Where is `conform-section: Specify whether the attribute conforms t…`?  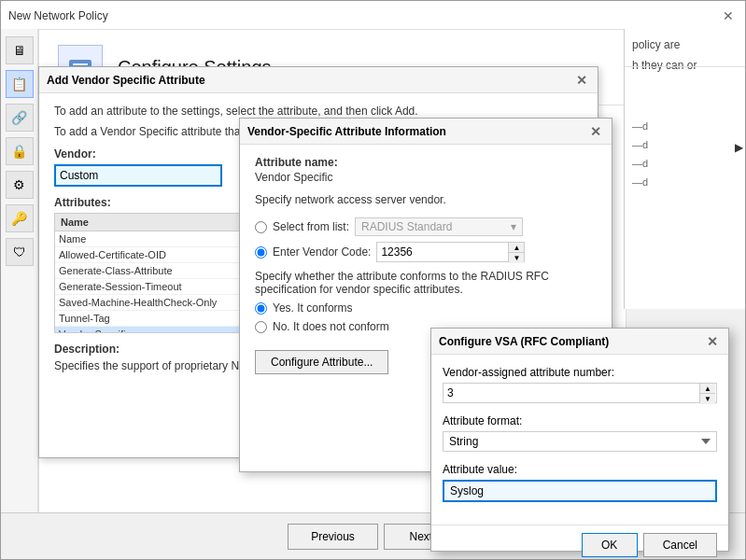
conform-section: Specify whether the attribute conforms t… is located at coordinates (426, 301).